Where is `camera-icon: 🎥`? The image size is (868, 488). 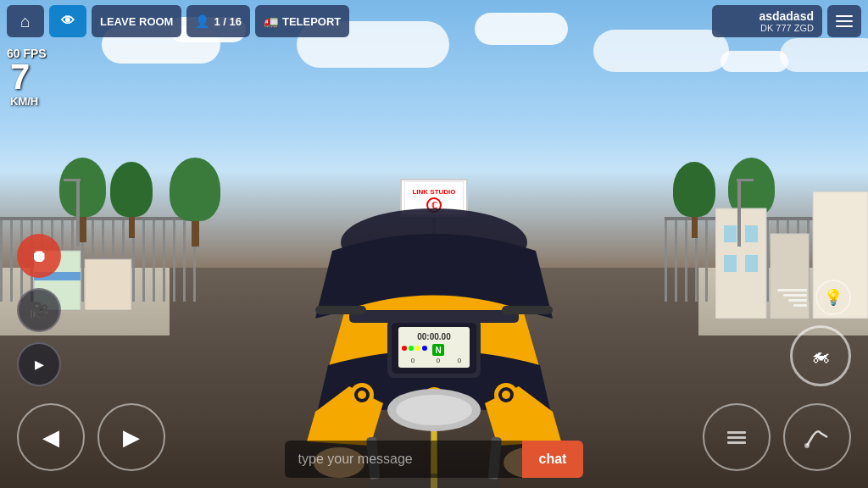
camera-icon: 🎥 is located at coordinates (39, 310).